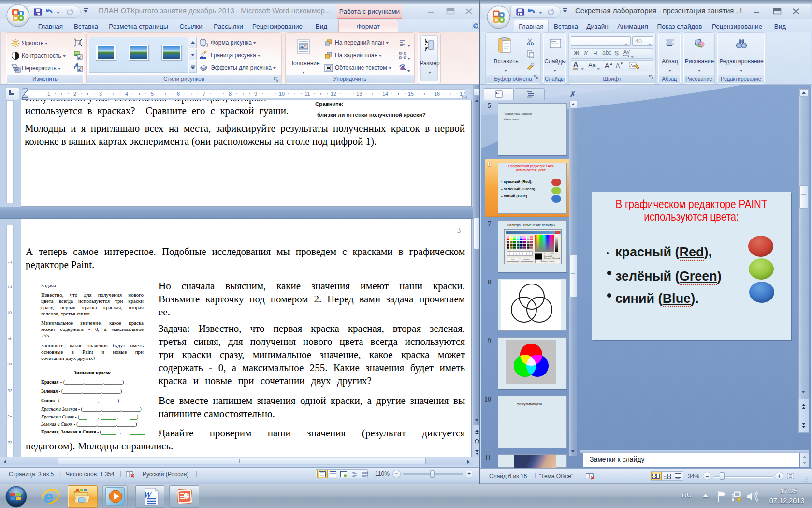 This screenshot has height=508, width=812. What do you see at coordinates (359, 94) in the screenshot?
I see `svg-text: 13` at bounding box center [359, 94].